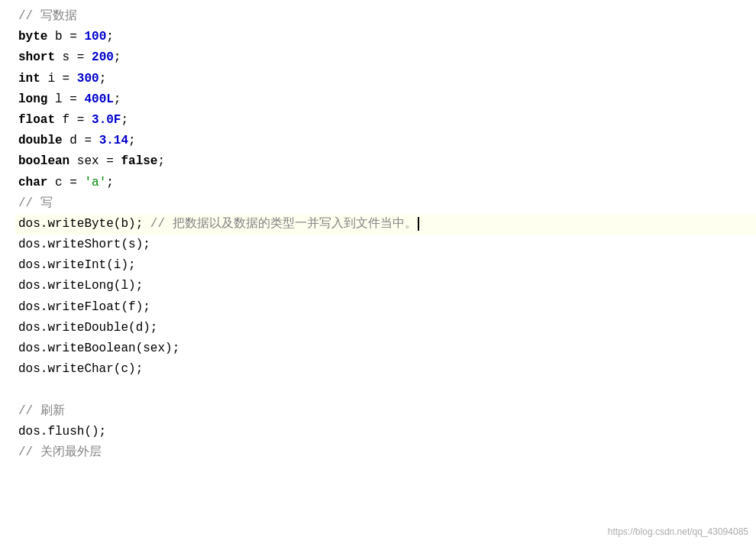 The height and width of the screenshot is (547, 756). What do you see at coordinates (81, 286) in the screenshot?
I see `normal-14: dos.writeLong(l);` at bounding box center [81, 286].